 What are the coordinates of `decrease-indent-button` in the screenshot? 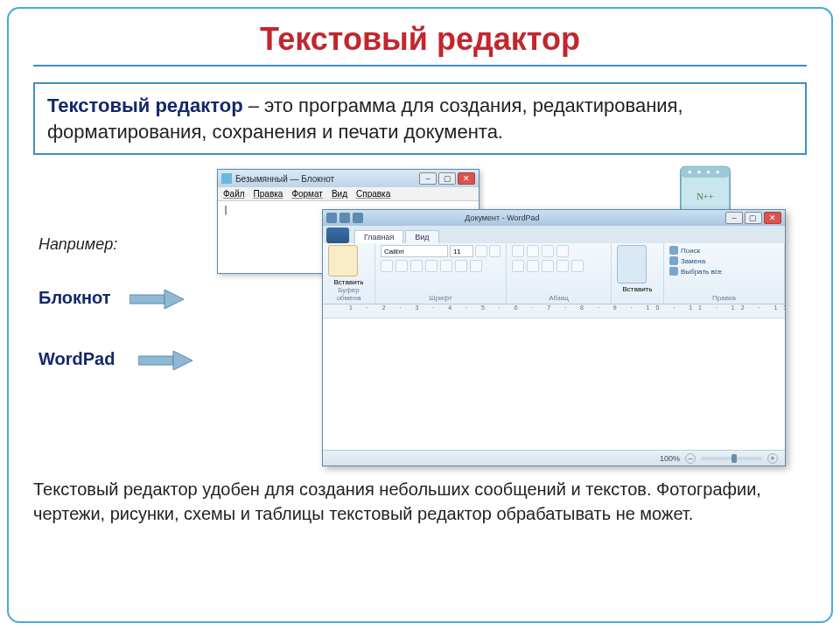 It's located at (518, 251).